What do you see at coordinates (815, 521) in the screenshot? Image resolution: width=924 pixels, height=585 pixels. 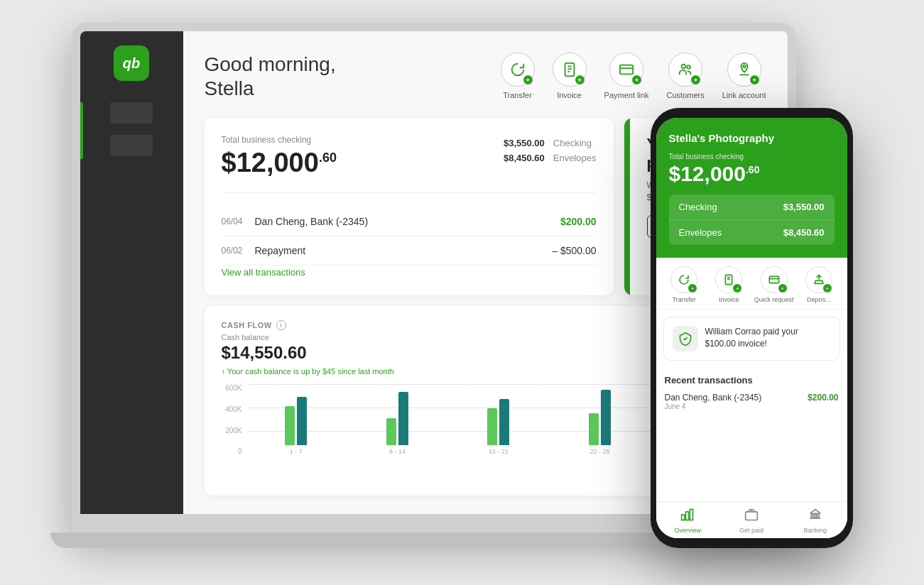 I see `phone-nav-banking: Banking` at bounding box center [815, 521].